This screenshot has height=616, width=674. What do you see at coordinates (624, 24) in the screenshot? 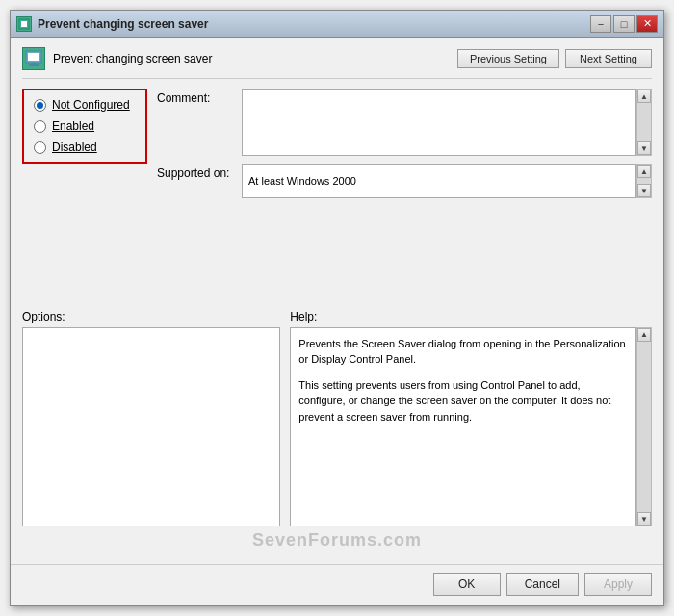
I see `restore-button: □` at bounding box center [624, 24].